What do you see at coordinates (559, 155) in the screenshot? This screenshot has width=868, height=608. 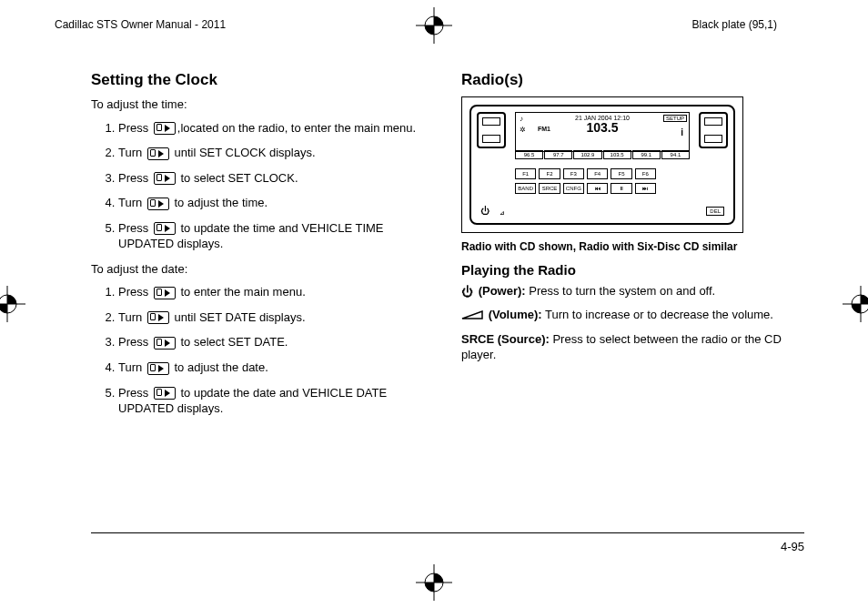 I see `preset-cell: 97.7` at bounding box center [559, 155].